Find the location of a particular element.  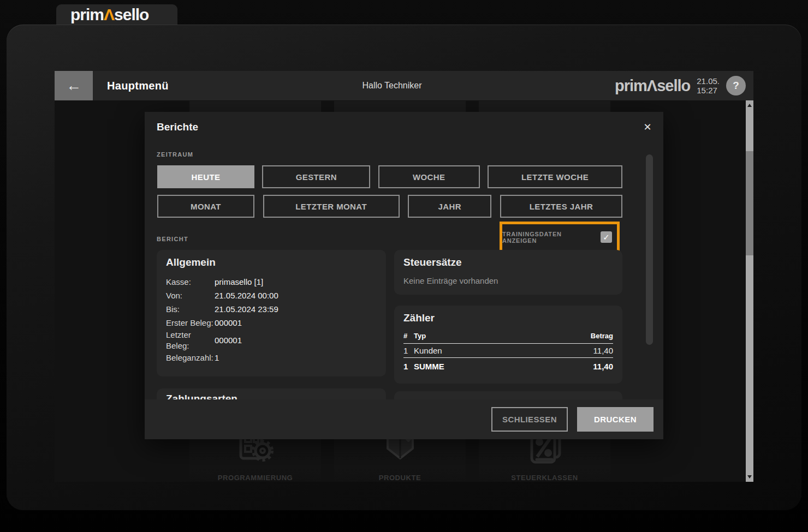

info-value: 21.05.2024 23:59 is located at coordinates (247, 309).